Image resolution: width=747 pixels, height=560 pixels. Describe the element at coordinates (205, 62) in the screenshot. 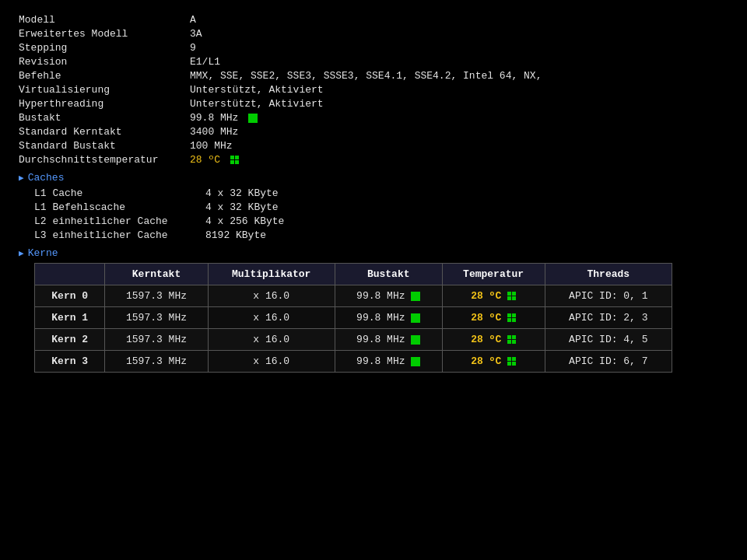

I see `revision-value: E1/L1` at that location.